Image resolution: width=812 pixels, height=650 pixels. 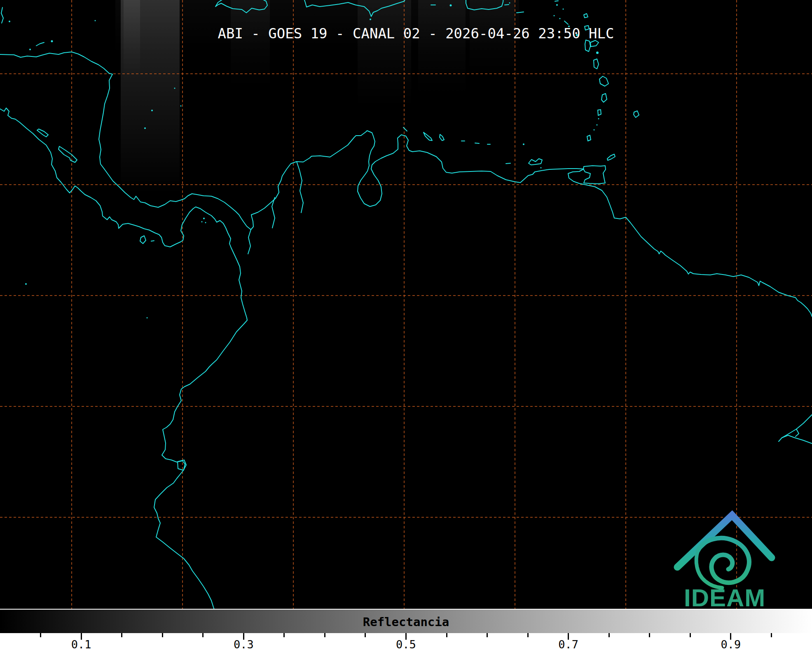 I want to click on colorbar-tick-label: 0.3, so click(x=243, y=644).